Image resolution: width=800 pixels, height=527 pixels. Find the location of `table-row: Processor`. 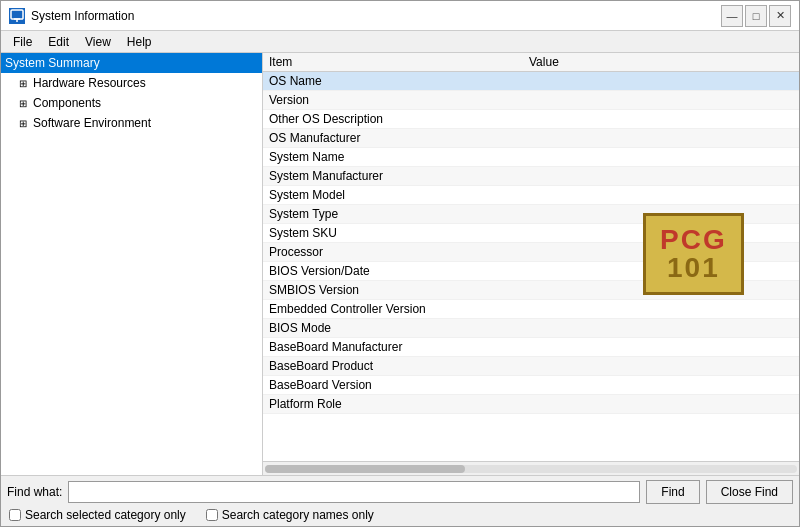

table-row: Processor is located at coordinates (531, 252).